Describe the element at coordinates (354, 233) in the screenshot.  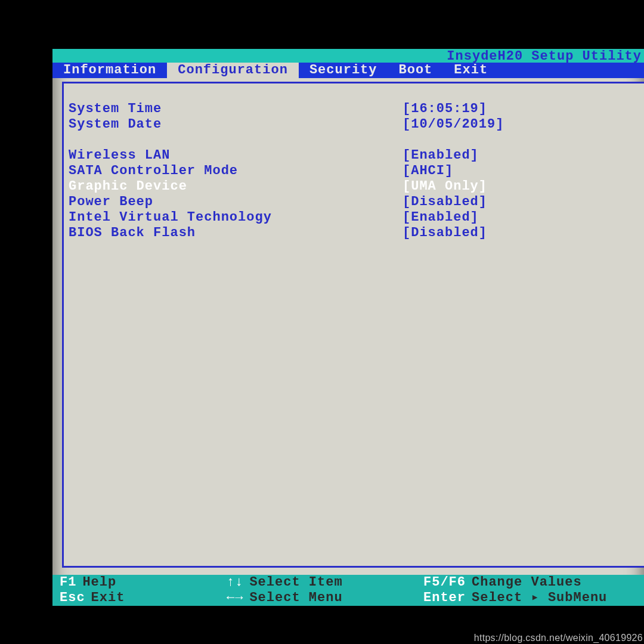
I see `setting-bios-back-flash: BIOS Back Flash [Disabled]` at that location.